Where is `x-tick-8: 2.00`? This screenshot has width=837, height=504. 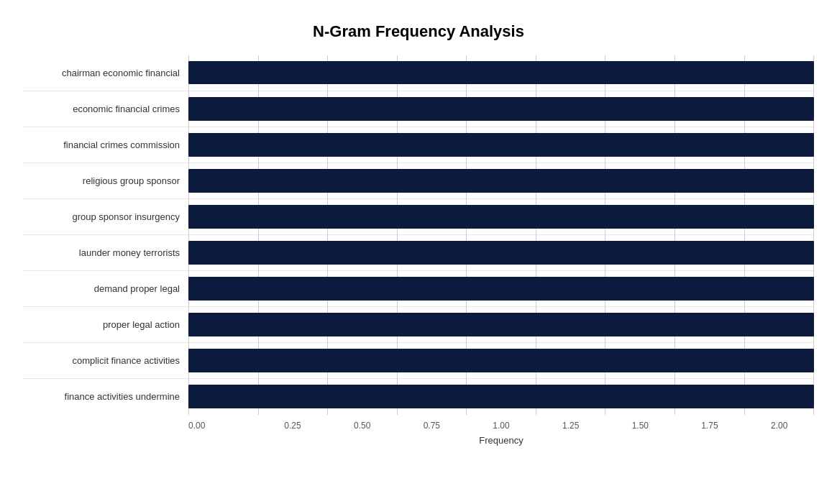 x-tick-8: 2.00 is located at coordinates (779, 426).